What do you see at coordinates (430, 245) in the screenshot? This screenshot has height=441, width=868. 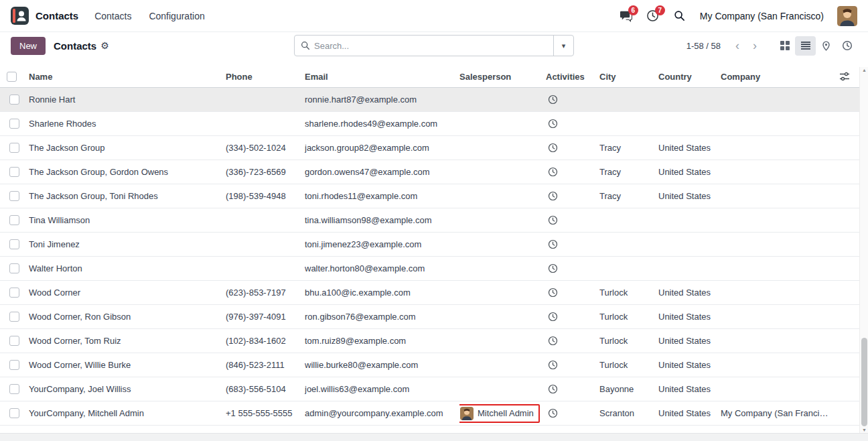 I see `table-row: Toni Jimenez toni.jimenez23@example.com` at bounding box center [430, 245].